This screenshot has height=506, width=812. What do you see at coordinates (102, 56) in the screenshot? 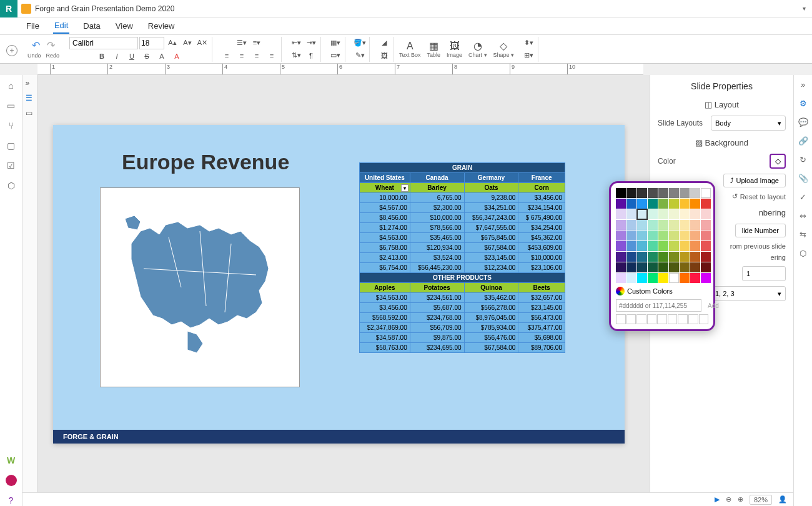
I see `bold-icon: B` at bounding box center [102, 56].